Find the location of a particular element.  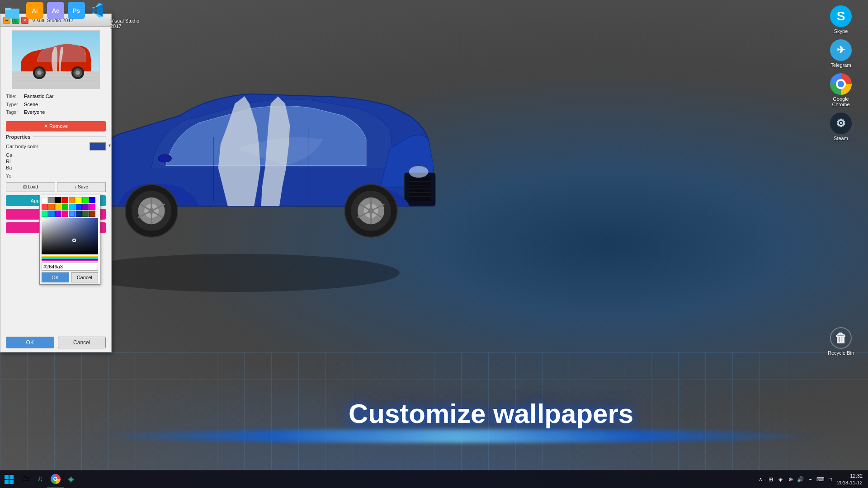

taskbar-file-explorer: 🗂 is located at coordinates (26, 479).